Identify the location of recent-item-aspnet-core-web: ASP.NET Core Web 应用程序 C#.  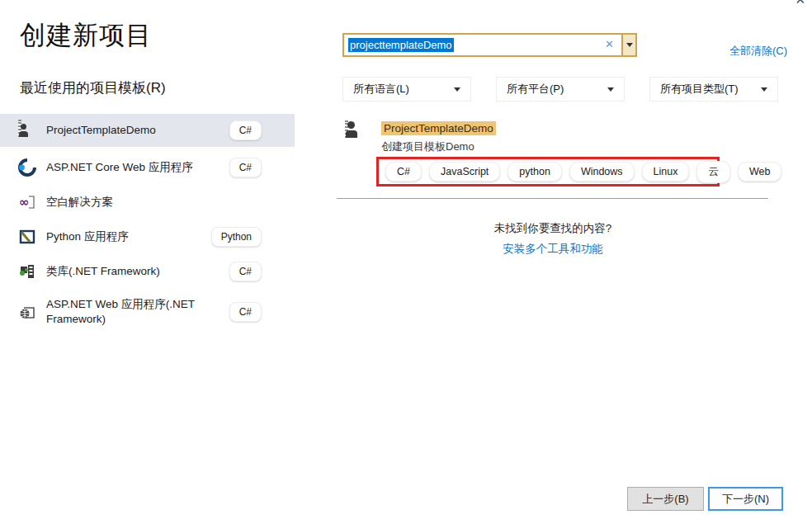
(147, 168).